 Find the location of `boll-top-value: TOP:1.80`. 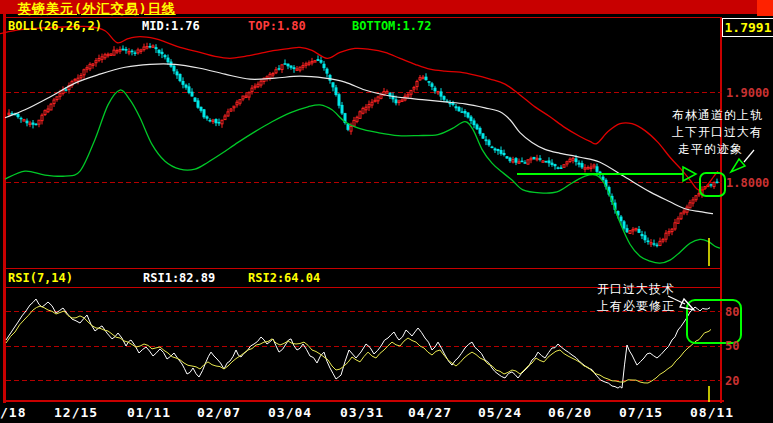

boll-top-value: TOP:1.80 is located at coordinates (277, 26).